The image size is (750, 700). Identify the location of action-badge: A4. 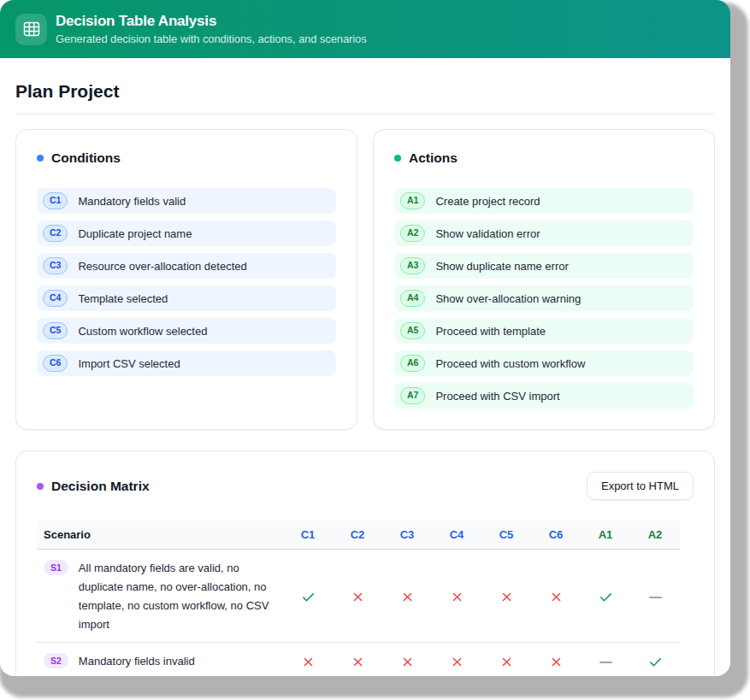
(412, 299).